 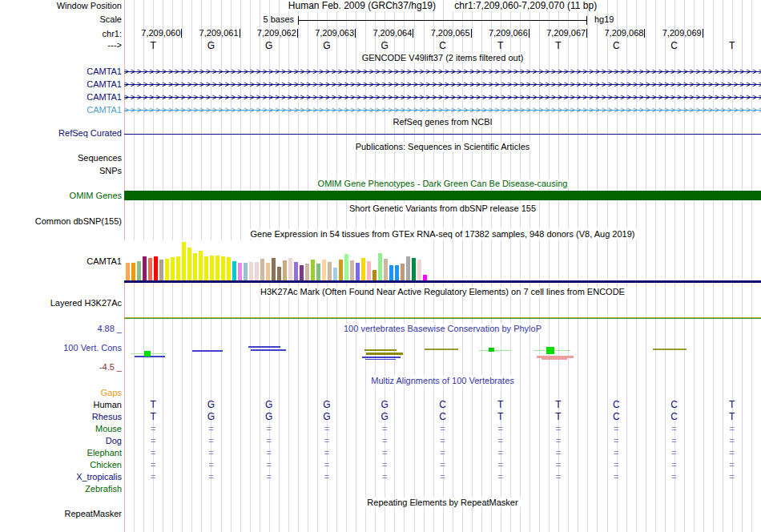 What do you see at coordinates (443, 183) in the screenshot?
I see `omim-track-title: OMIM Gene Phenotypes - Dark Green Can Be…` at bounding box center [443, 183].